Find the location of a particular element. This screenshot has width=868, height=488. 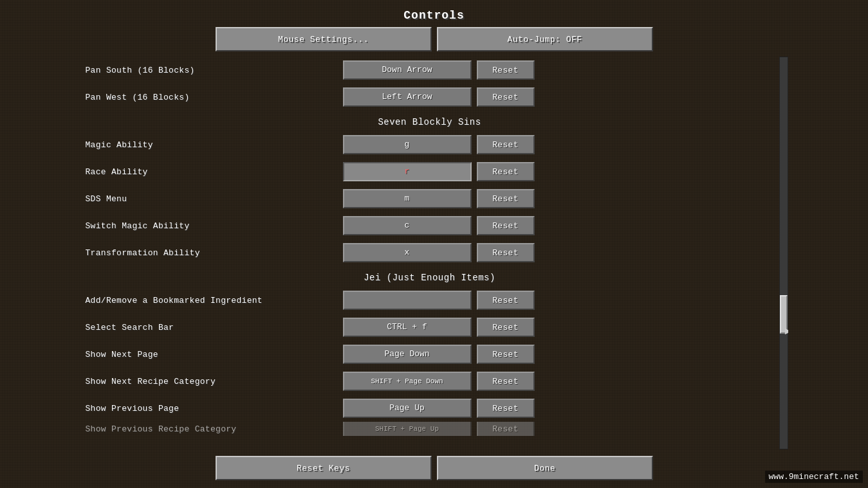

key-search-bar: CTRL + f is located at coordinates (407, 327).